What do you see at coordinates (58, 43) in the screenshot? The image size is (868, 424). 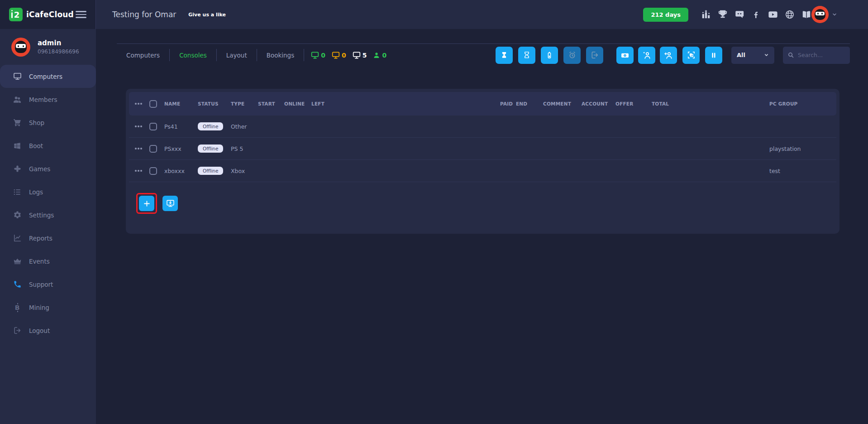 I see `user-name: admin` at bounding box center [58, 43].